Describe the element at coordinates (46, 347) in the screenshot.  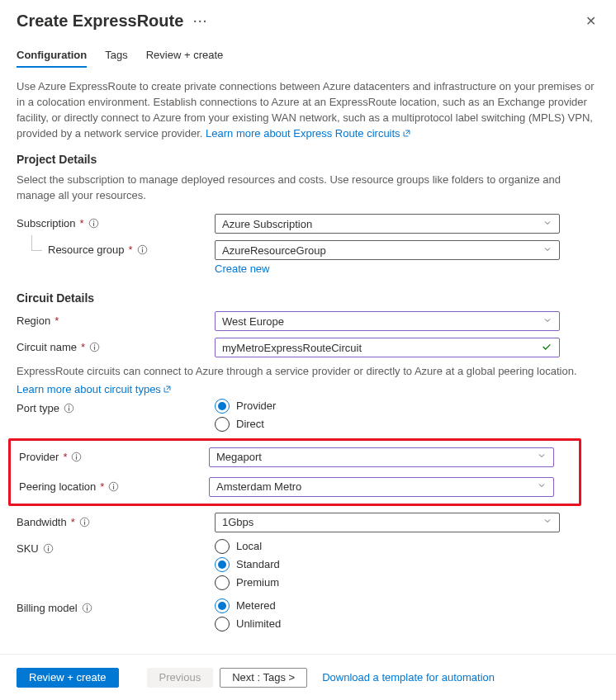
I see `circuit-name-label: Circuit name` at that location.